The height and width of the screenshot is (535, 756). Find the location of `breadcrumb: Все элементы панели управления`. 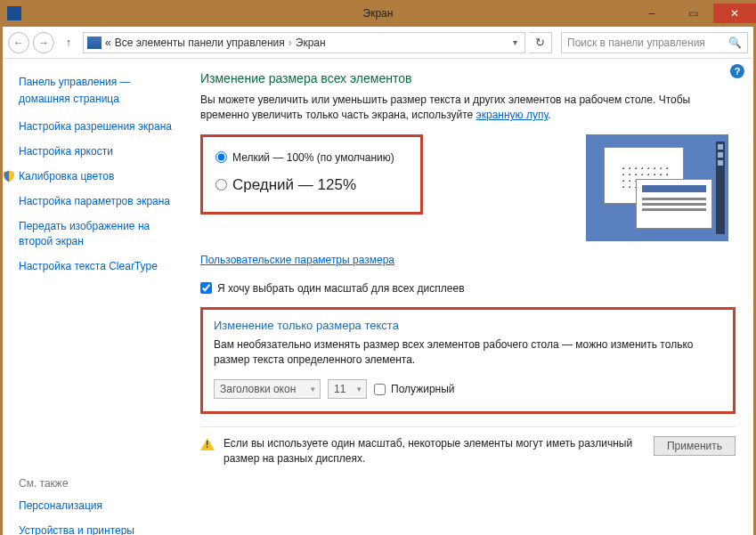

breadcrumb: Все элементы панели управления is located at coordinates (199, 43).